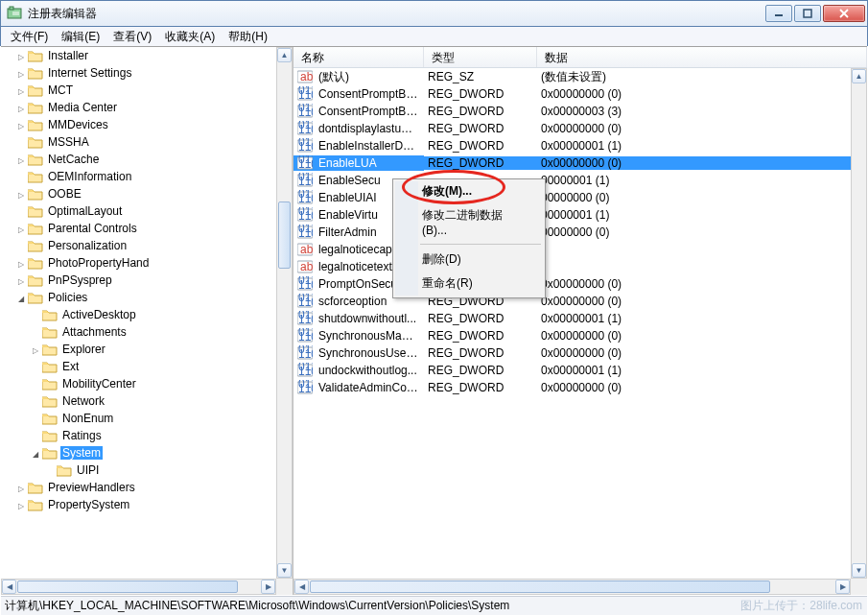 Image resolution: width=868 pixels, height=616 pixels. What do you see at coordinates (572, 77) in the screenshot?
I see `list-row: (默认)REG_SZ(数值未设置)` at bounding box center [572, 77].